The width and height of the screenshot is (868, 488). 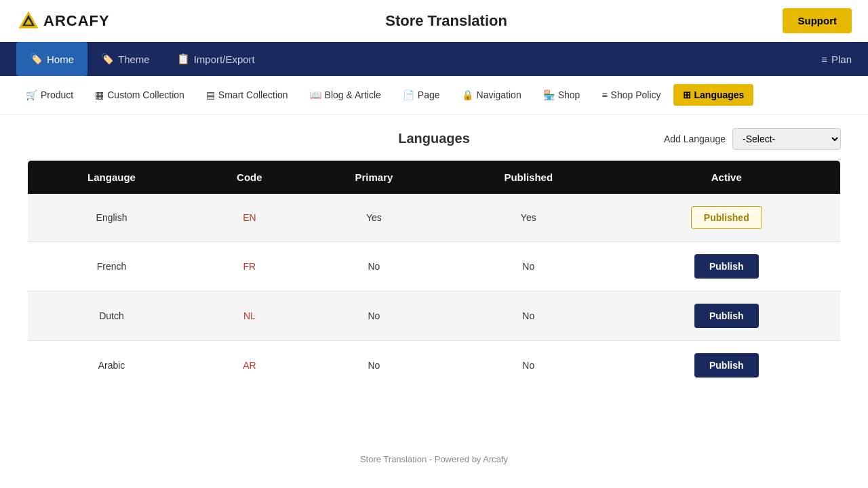 What do you see at coordinates (719, 95) in the screenshot?
I see `subnav-languages-label: Languages` at bounding box center [719, 95].